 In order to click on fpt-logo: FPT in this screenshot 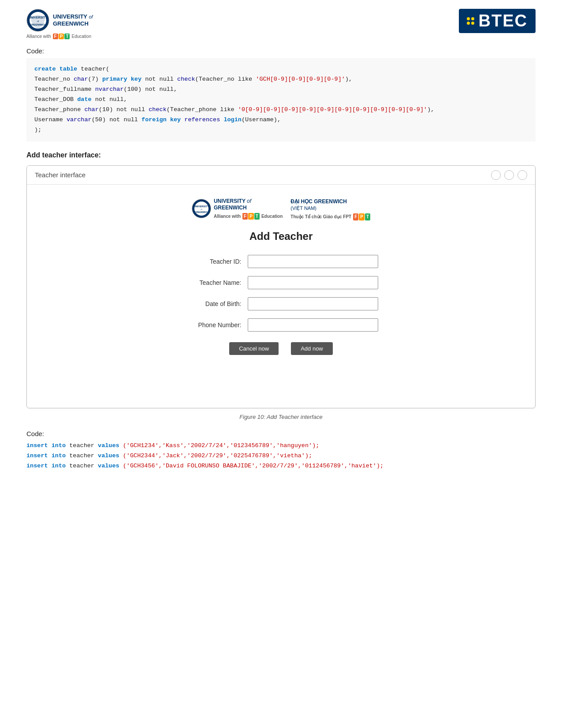, I will do `click(62, 36)`.